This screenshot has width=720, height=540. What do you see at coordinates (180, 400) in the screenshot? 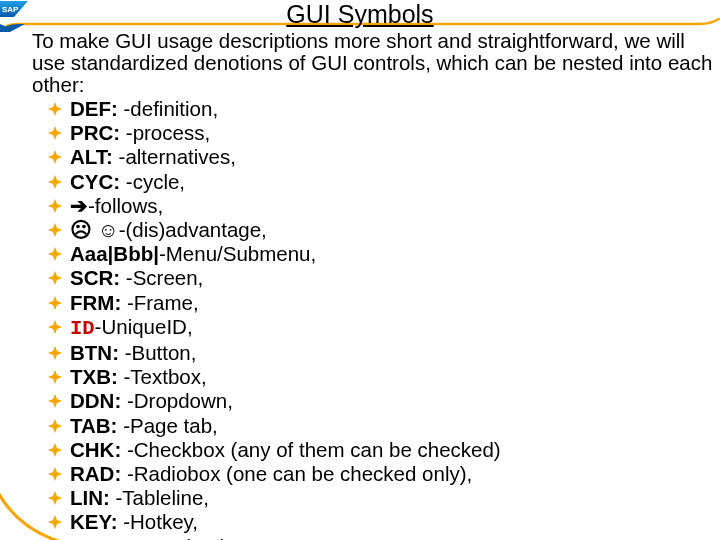
I see `symbol-description: -Dropdown,` at bounding box center [180, 400].